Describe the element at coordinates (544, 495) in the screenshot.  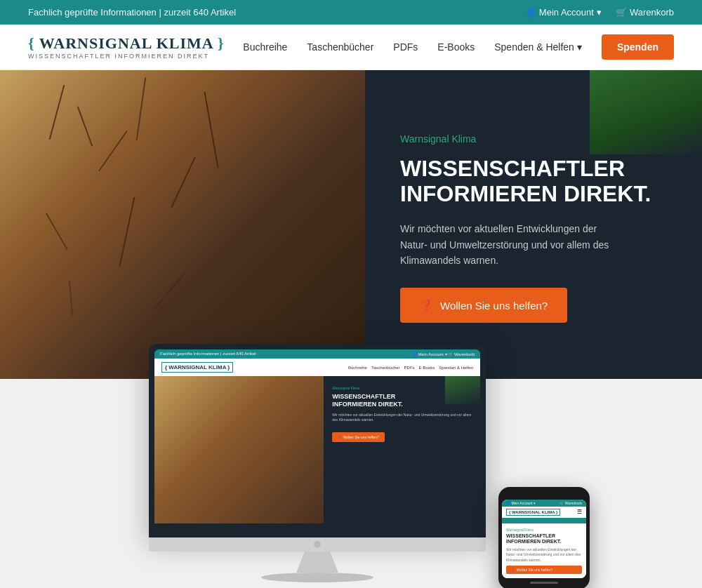
I see `phone-notch` at that location.